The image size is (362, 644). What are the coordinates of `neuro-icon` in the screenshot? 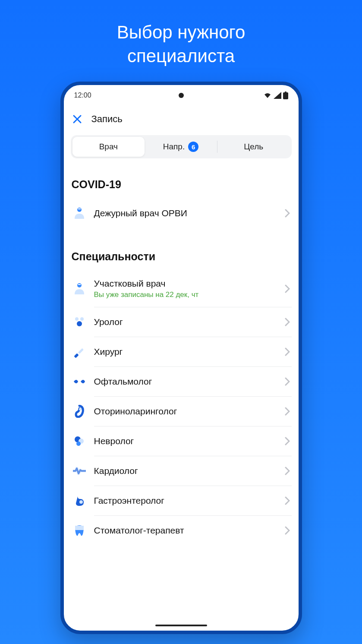 It's located at (79, 441).